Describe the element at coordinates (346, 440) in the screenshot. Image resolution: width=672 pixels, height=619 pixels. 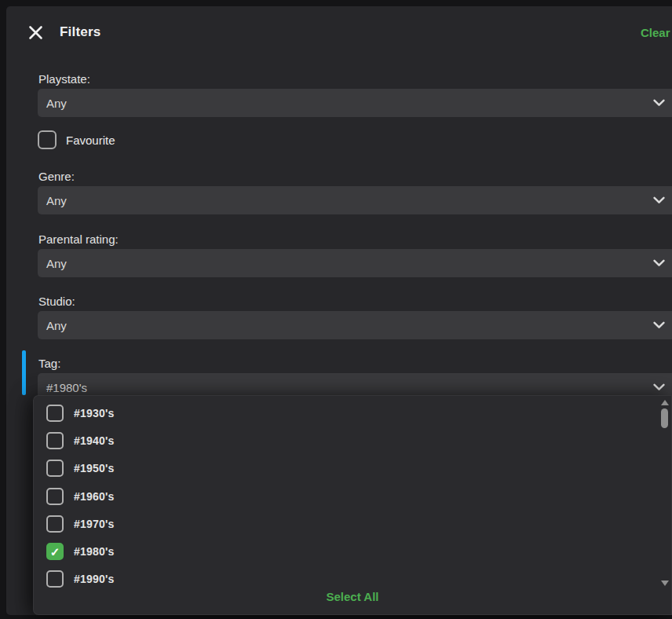
I see `list-item-1940s: ✓ #1940's` at that location.